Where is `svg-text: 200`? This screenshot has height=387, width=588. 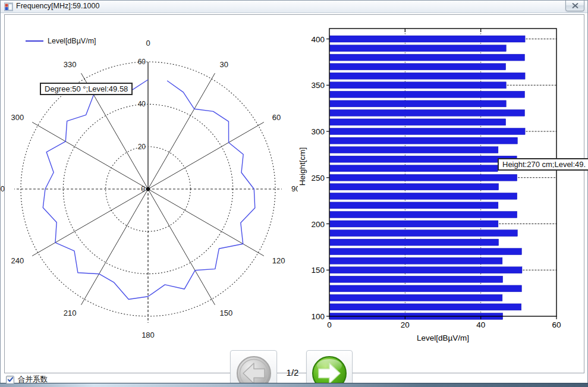
svg-text: 200 is located at coordinates (317, 225).